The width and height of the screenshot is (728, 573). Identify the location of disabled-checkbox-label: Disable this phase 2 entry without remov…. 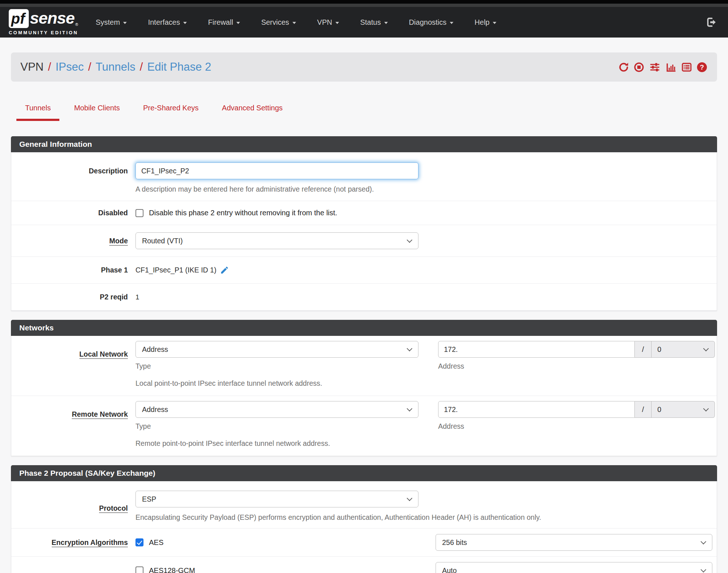
(243, 213).